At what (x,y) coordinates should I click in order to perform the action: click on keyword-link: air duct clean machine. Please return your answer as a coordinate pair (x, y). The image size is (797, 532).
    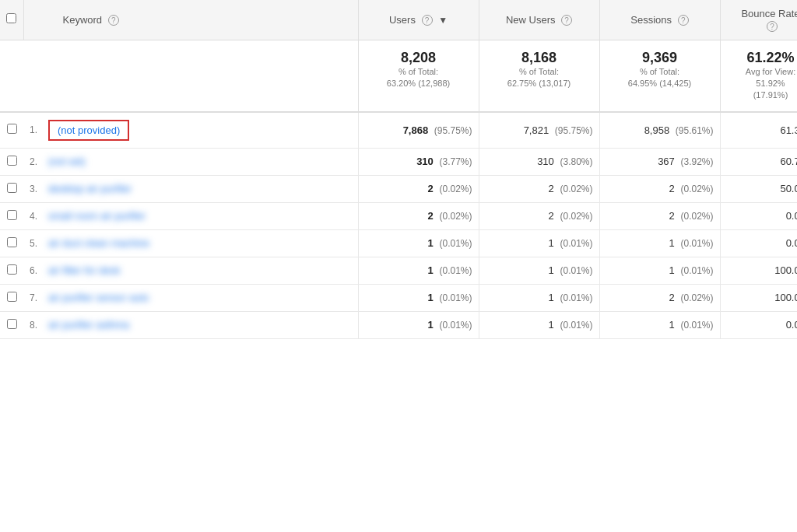
    Looking at the image, I should click on (99, 243).